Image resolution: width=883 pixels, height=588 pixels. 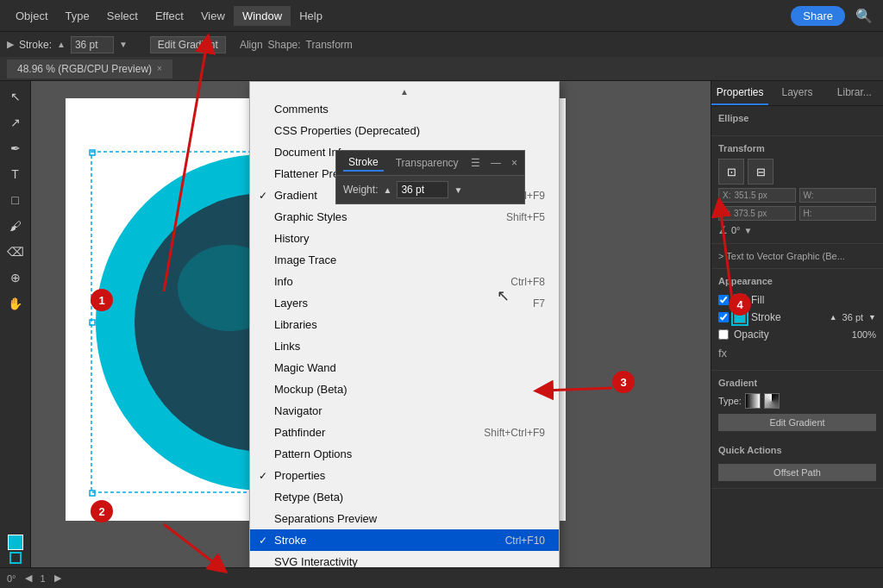 I want to click on menu-layers: LayersF7, so click(x=404, y=303).